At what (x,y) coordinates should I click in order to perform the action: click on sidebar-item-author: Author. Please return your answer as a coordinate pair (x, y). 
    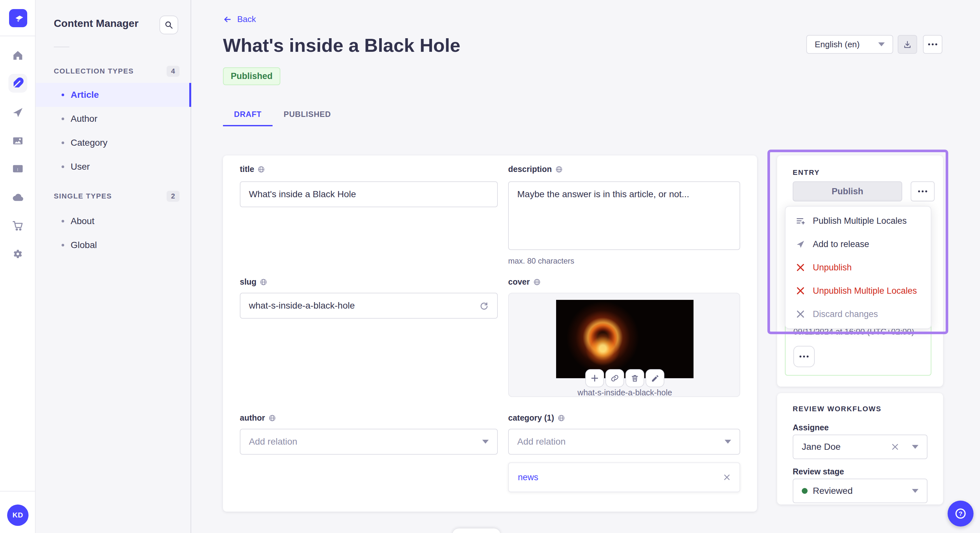
    Looking at the image, I should click on (113, 119).